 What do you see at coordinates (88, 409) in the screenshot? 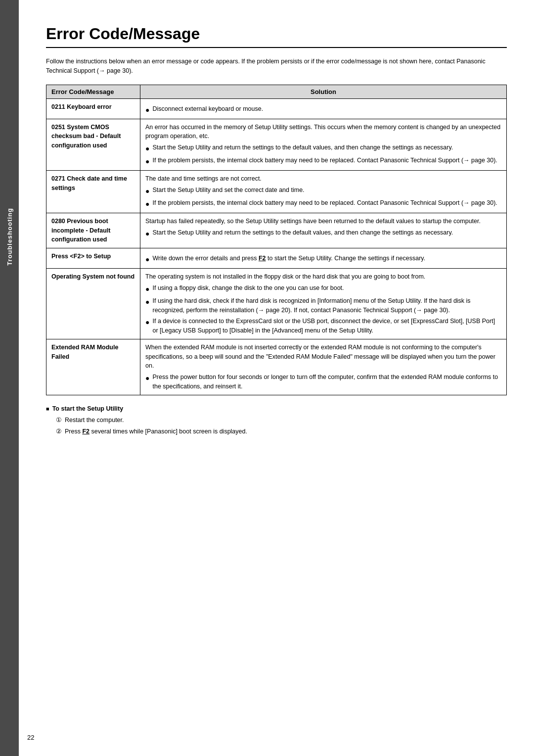
I see `setup-title-text: To start the Setup Utility` at bounding box center [88, 409].